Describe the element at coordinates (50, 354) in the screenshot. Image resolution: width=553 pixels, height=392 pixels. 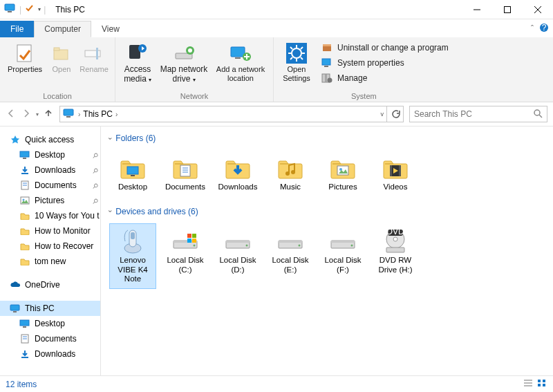
I see `tree-item: Downloads` at that location.